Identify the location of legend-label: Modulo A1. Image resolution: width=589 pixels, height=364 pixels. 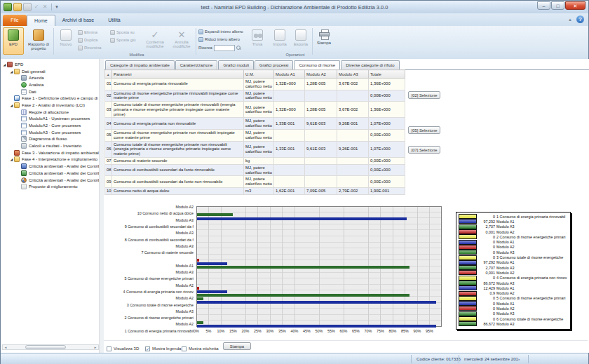
(505, 242).